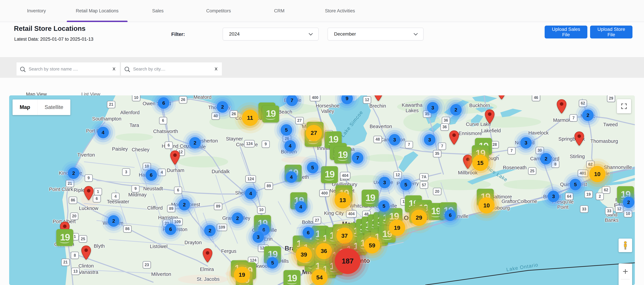 This screenshot has height=285, width=644. Describe the element at coordinates (340, 11) in the screenshot. I see `nav-tab-store-activities: Store Activities` at that location.